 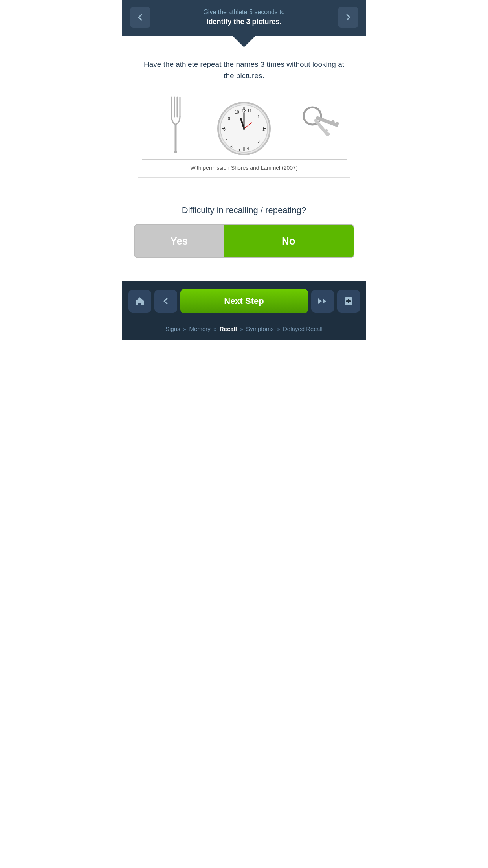 What do you see at coordinates (244, 70) in the screenshot?
I see `instruction-text: Have the athlete repeat the names 3 time…` at bounding box center [244, 70].